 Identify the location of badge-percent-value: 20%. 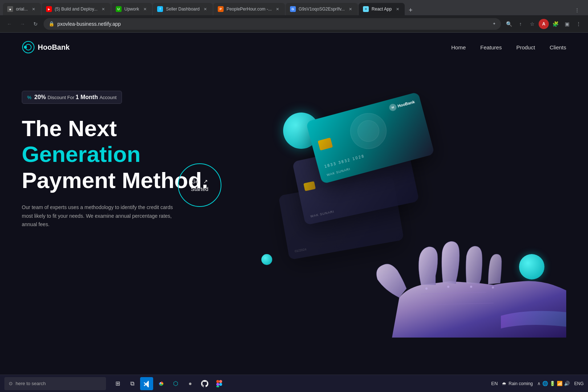
(40, 97).